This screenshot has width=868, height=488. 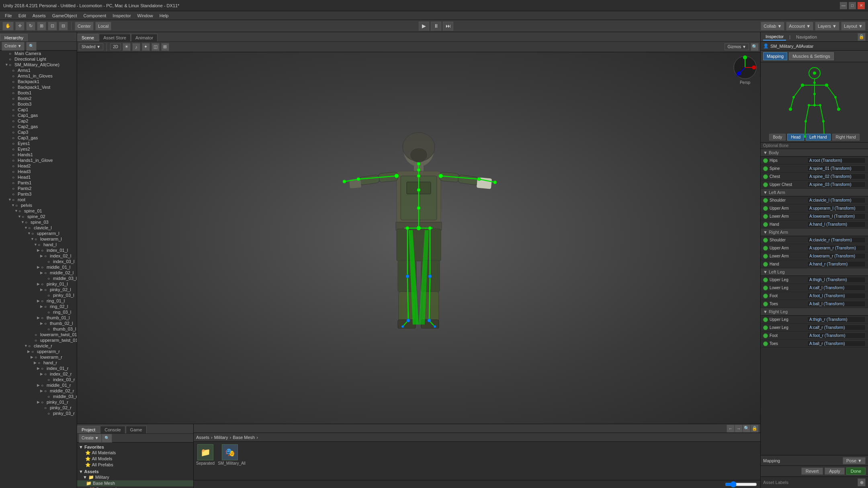 I want to click on menu-gameobject: GameObject, so click(x=65, y=16).